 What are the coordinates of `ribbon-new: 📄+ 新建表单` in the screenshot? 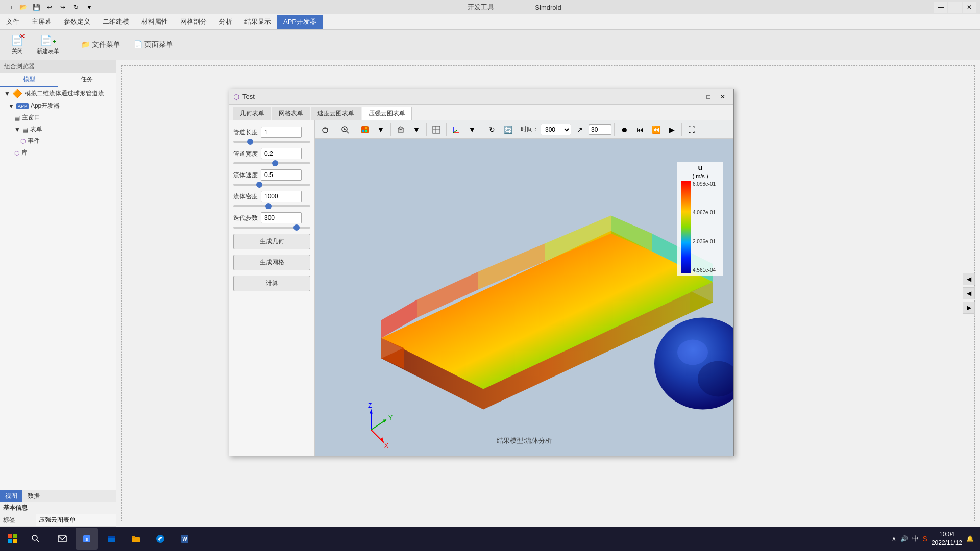 It's located at (48, 45).